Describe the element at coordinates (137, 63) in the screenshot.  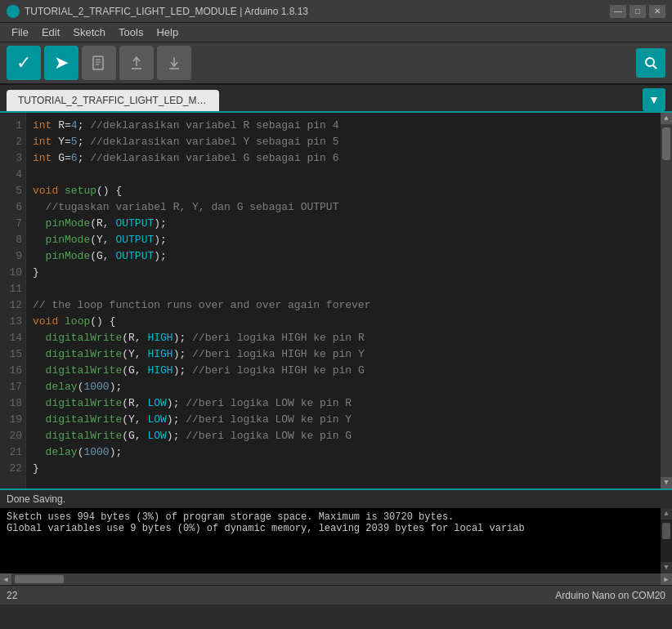
I see `open-button` at that location.